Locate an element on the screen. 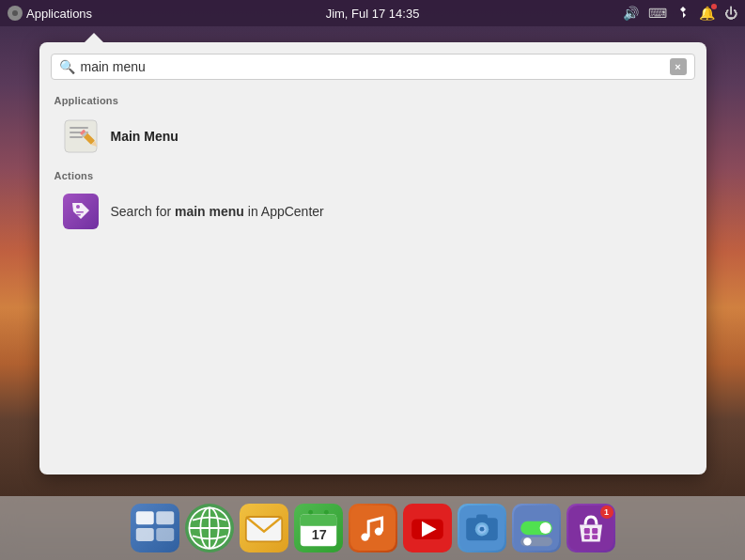  svg-text: 17 is located at coordinates (318, 535).